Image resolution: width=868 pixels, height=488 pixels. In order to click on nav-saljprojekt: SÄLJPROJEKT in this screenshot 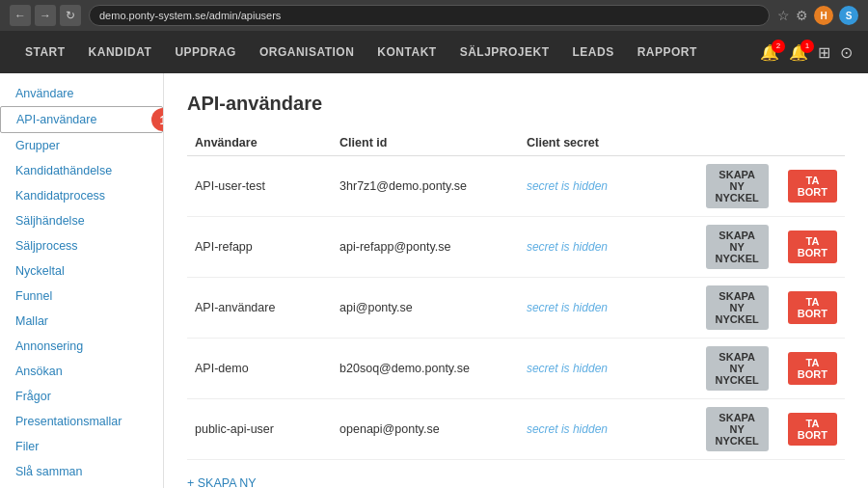, I will do `click(505, 52)`.